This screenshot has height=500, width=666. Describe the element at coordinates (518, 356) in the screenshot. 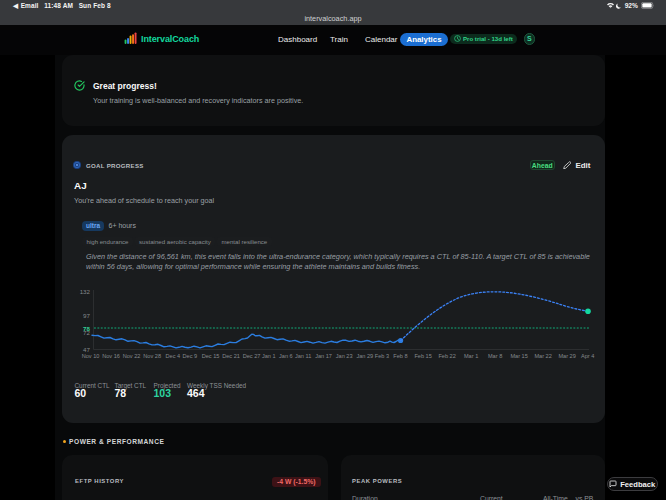

I see `svg-text: Mar 15` at that location.